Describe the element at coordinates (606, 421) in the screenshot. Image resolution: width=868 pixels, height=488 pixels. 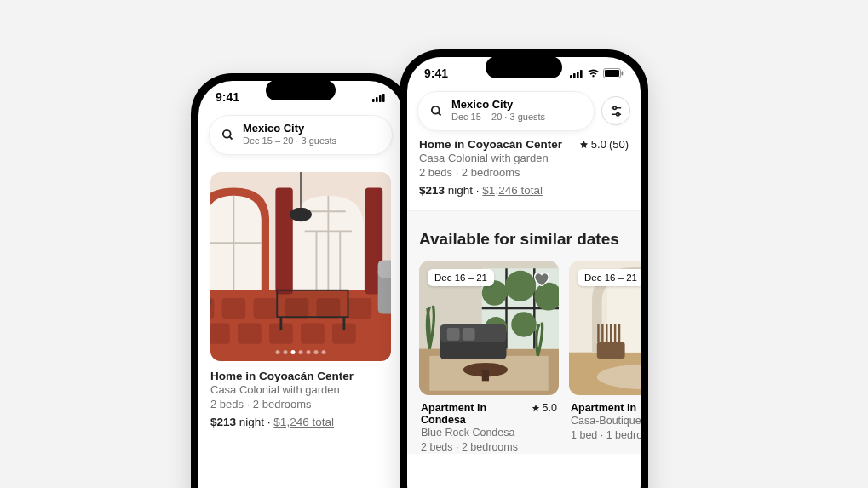
I see `card-subtitle: Casa-Boutique` at that location.